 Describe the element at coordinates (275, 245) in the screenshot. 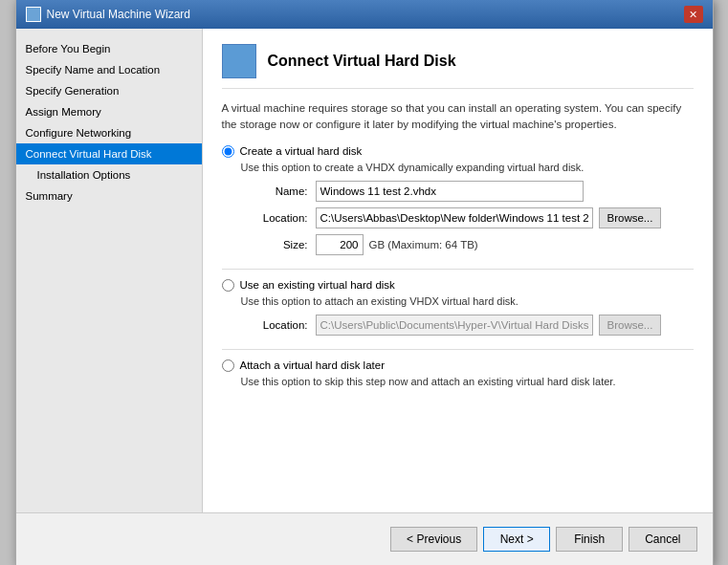

I see `size-label: Size:` at that location.